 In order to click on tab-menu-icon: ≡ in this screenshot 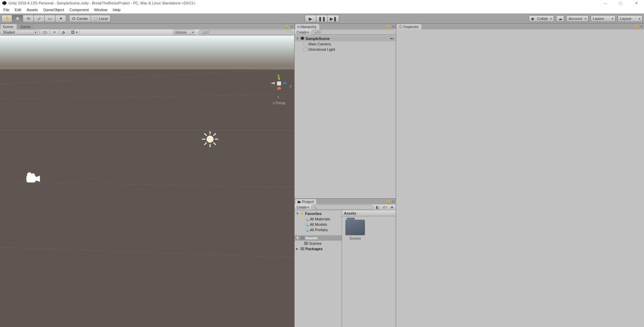, I will do `click(292, 26)`.